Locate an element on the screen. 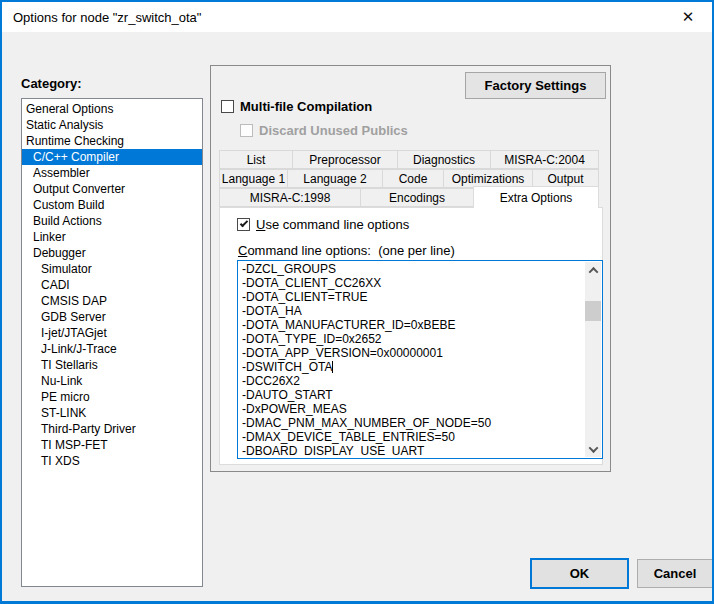  close-icon: ✕ is located at coordinates (688, 17).